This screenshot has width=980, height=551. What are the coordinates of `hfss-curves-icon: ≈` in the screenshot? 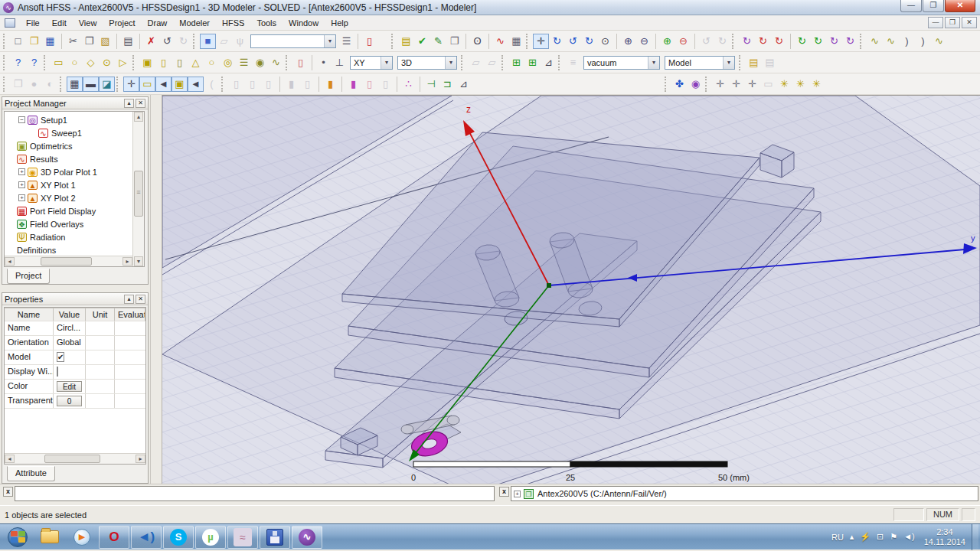 It's located at (243, 537).